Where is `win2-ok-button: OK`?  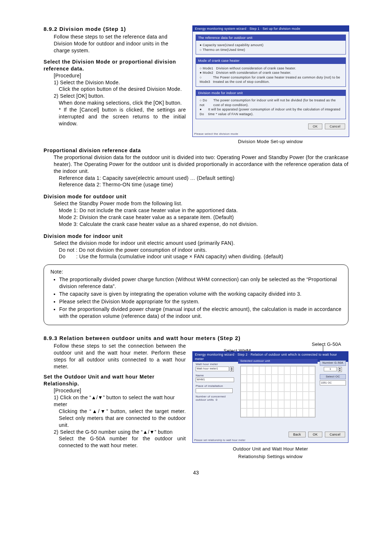
win2-ok-button: OK is located at coordinates (315, 434).